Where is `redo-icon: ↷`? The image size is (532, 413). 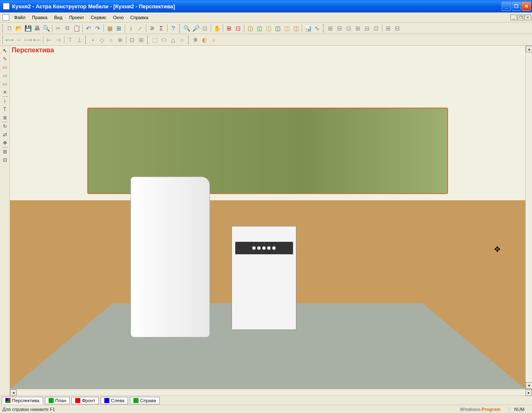 redo-icon: ↷ is located at coordinates (98, 28).